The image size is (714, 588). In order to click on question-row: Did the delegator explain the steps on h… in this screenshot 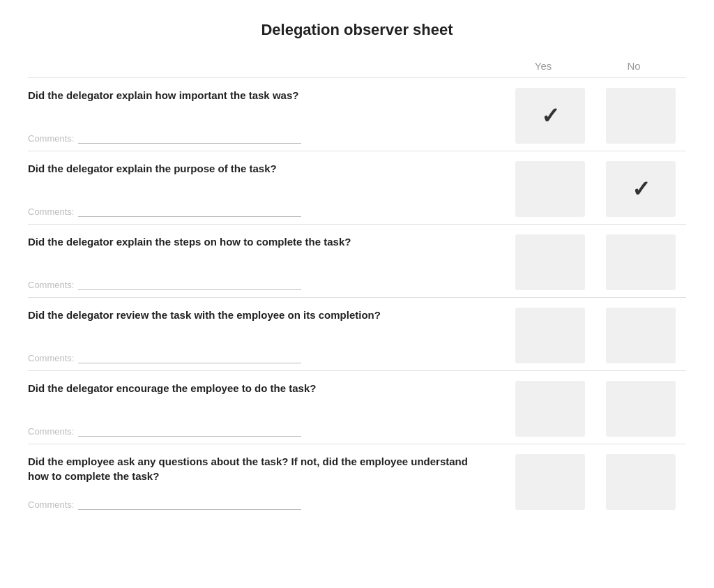, I will do `click(357, 261)`.